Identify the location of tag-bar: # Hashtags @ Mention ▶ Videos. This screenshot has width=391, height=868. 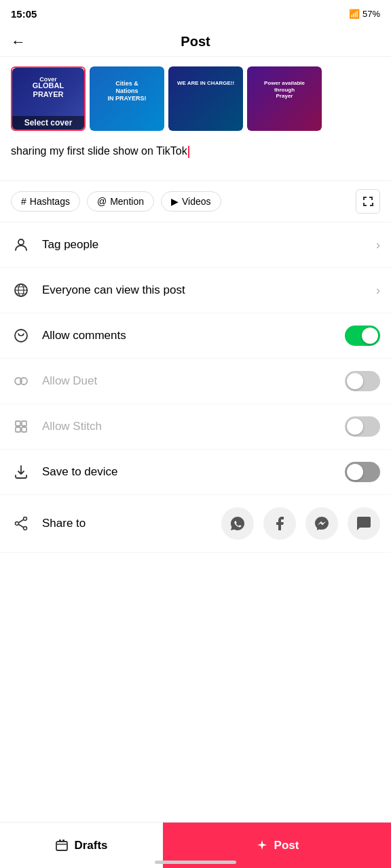
(196, 202).